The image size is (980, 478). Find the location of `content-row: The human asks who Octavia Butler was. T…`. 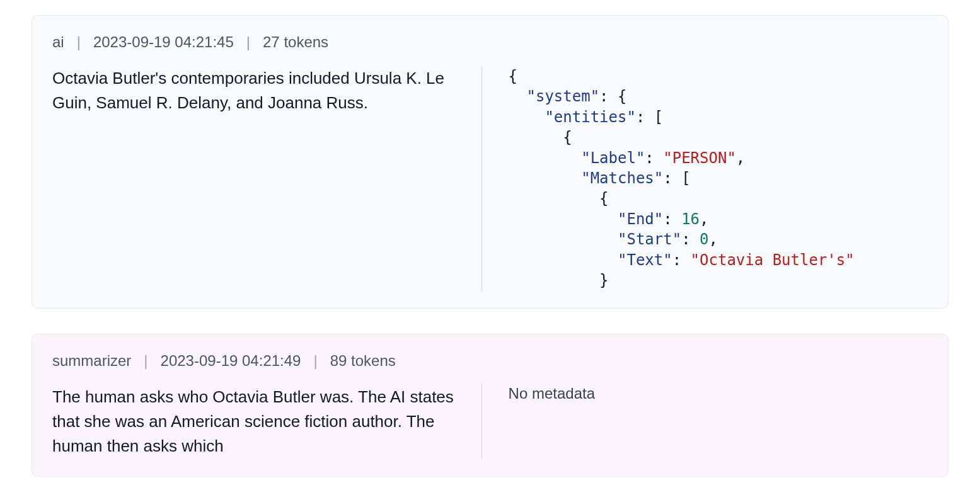

content-row: The human asks who Octavia Butler was. T… is located at coordinates (490, 422).